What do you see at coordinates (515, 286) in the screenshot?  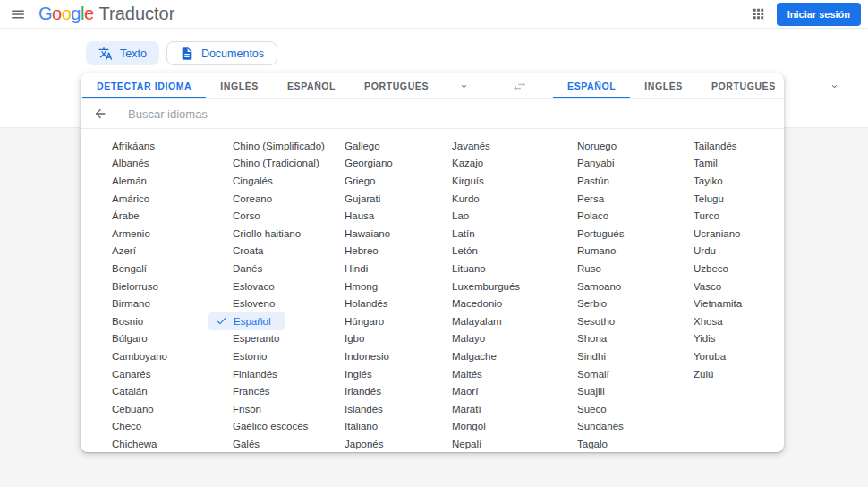 I see `language-option: Luxemburgués` at bounding box center [515, 286].